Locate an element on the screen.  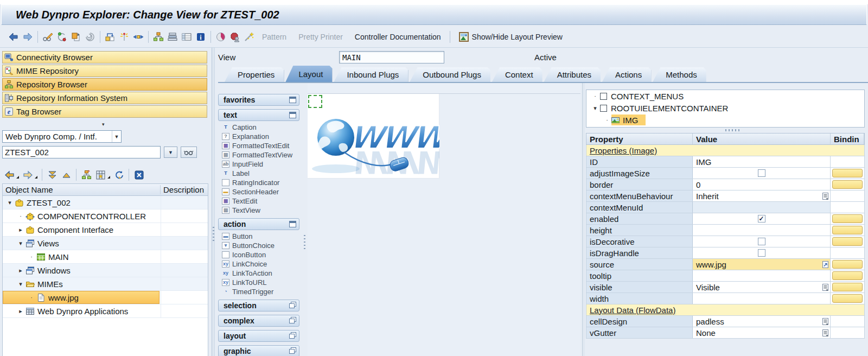
refresh-tree-button is located at coordinates (119, 175).